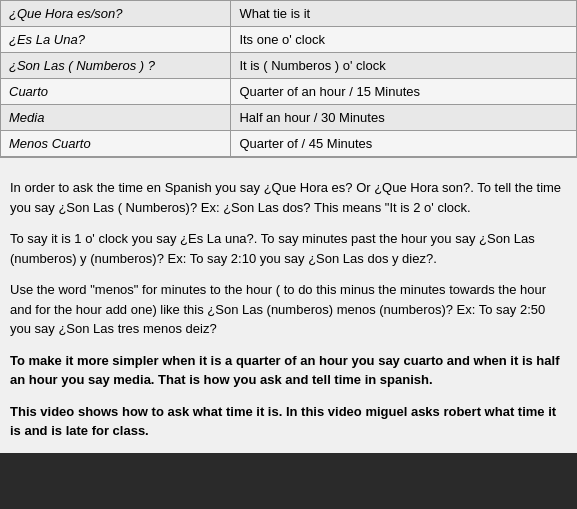 The image size is (577, 509). What do you see at coordinates (288, 370) in the screenshot?
I see `paragraph-p4: To make it more simpler when it is a qua…` at bounding box center [288, 370].